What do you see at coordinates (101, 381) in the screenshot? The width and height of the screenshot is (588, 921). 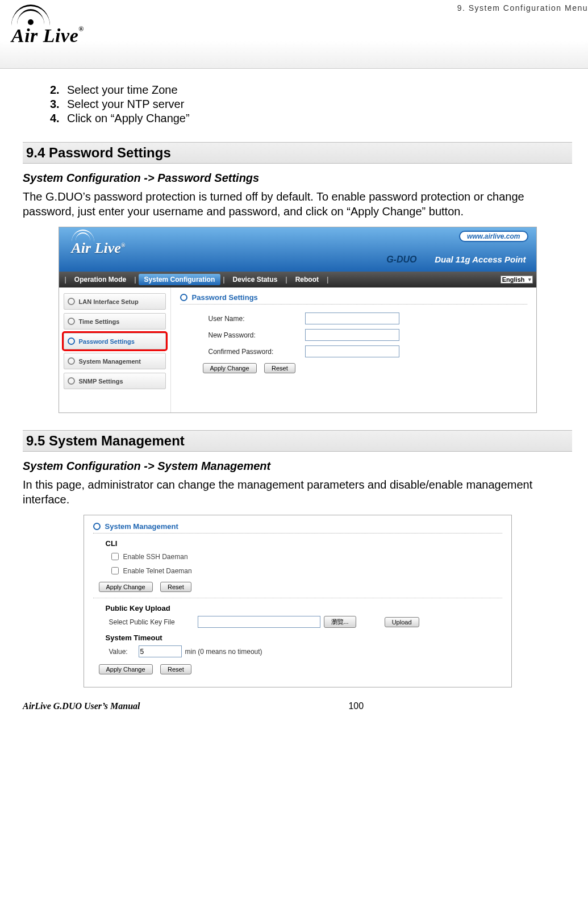 I see `sidebar-item-label: SNMP Settings` at bounding box center [101, 381].